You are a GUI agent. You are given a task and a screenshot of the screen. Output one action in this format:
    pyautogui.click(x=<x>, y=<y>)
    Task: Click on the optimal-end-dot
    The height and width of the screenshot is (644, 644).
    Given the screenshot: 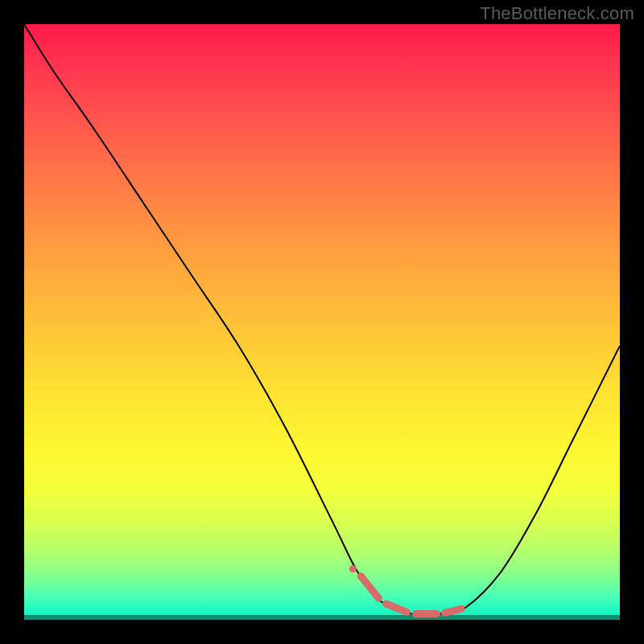 What is the action you would take?
    pyautogui.click(x=353, y=568)
    